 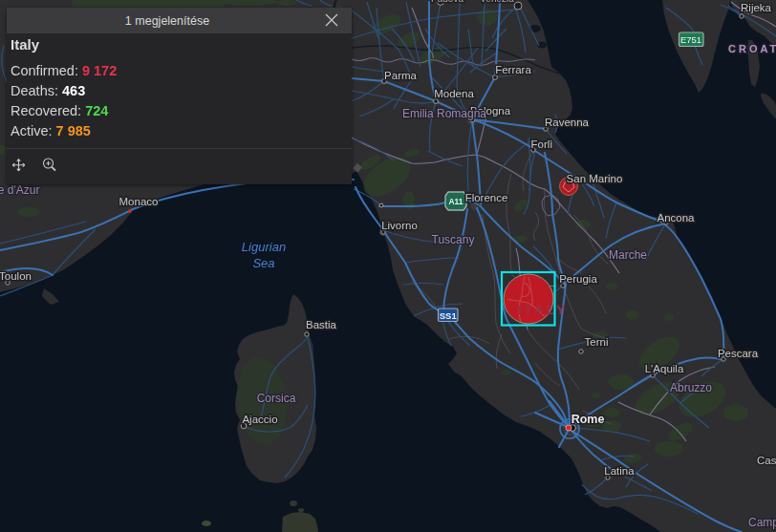 I want to click on svg-text: Florence, so click(x=487, y=198).